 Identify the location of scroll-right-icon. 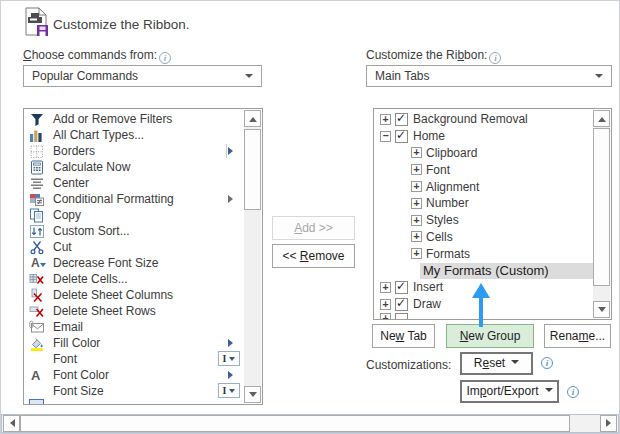
(608, 424).